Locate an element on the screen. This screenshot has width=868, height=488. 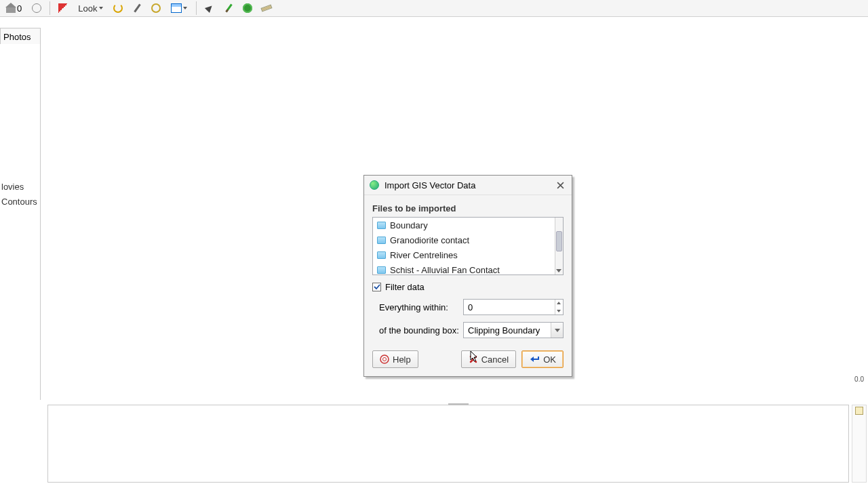
list-item-label: River Centrelines is located at coordinates (424, 255).